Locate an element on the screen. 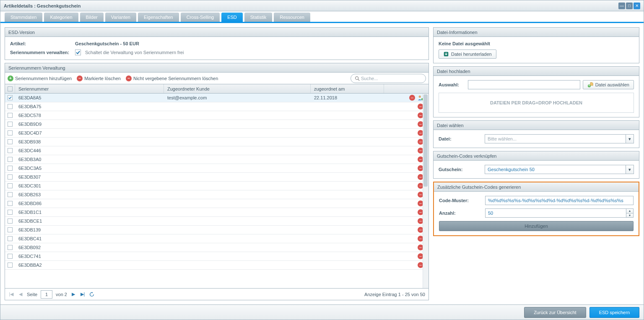 This screenshot has width=644, height=320. pager-last-icon: ▶| is located at coordinates (83, 294).